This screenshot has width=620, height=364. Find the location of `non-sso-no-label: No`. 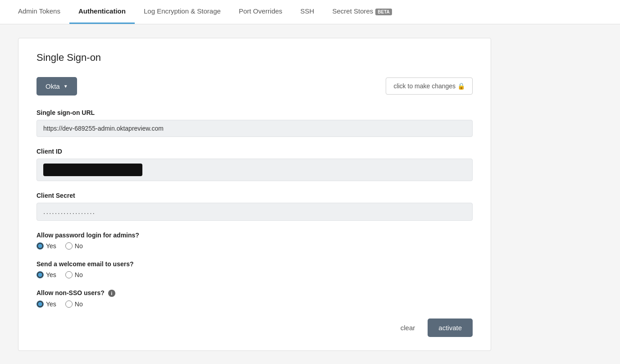

non-sso-no-label: No is located at coordinates (79, 304).